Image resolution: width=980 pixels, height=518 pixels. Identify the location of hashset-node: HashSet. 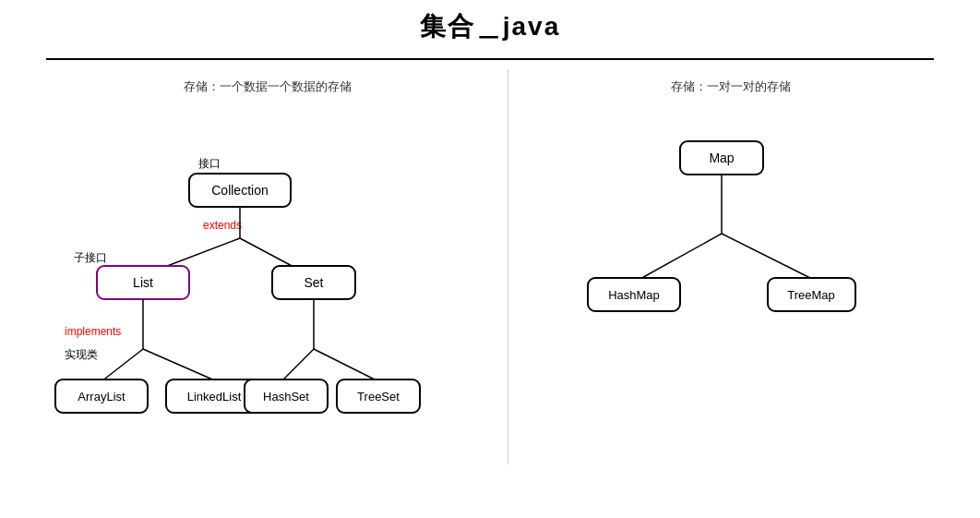
(286, 397).